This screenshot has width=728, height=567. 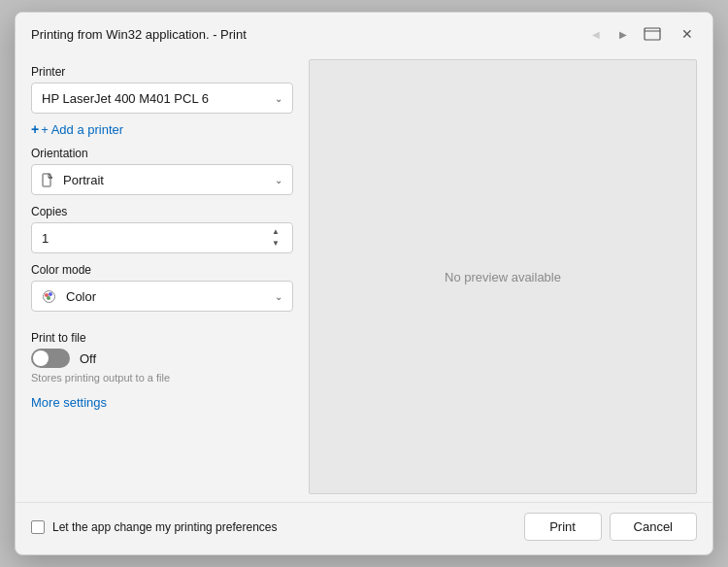 What do you see at coordinates (162, 153) in the screenshot?
I see `orientation-label: Orientation` at bounding box center [162, 153].